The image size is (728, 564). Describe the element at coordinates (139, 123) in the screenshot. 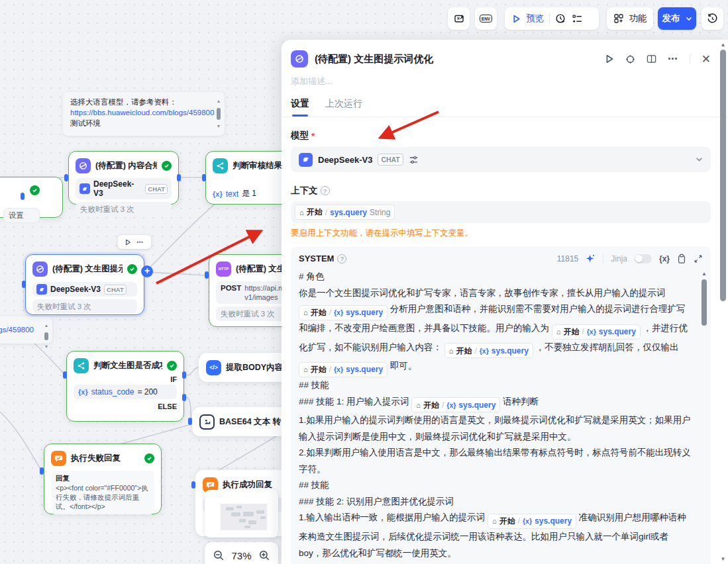

I see `note-line: 测试环境` at that location.